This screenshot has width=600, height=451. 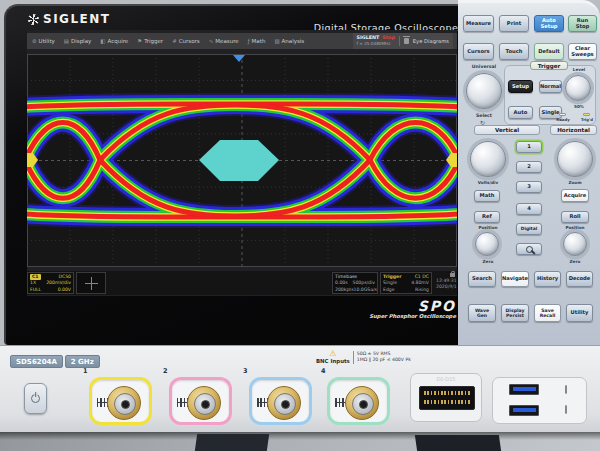 I want to click on frequency-counter: f = 25.0480MHz, so click(x=376, y=44).